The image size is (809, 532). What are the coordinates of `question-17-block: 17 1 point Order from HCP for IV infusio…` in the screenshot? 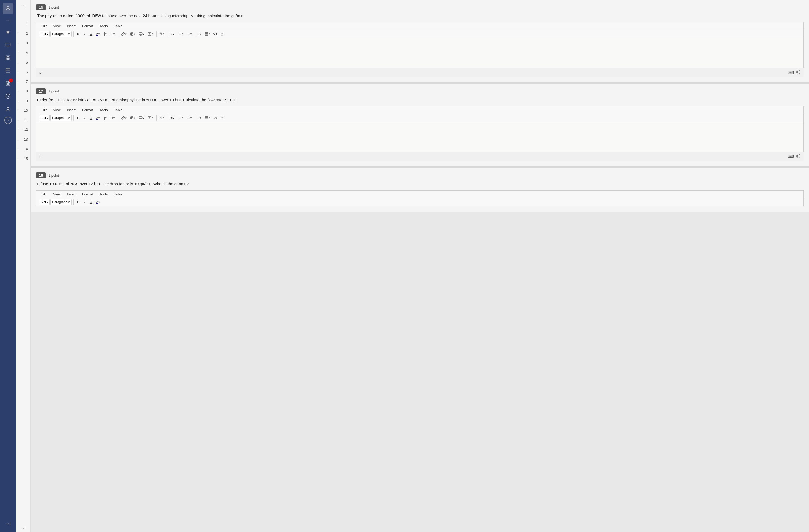 It's located at (420, 125).